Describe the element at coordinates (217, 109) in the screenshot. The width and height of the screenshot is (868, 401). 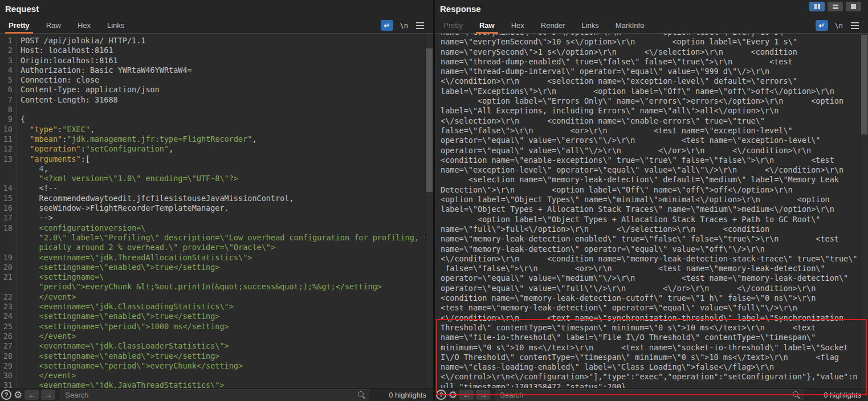
I see `request-code-line: 8` at that location.